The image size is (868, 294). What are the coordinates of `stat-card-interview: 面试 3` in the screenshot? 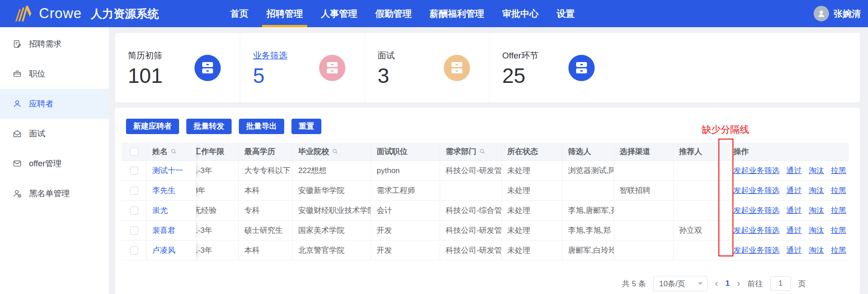 It's located at (427, 68).